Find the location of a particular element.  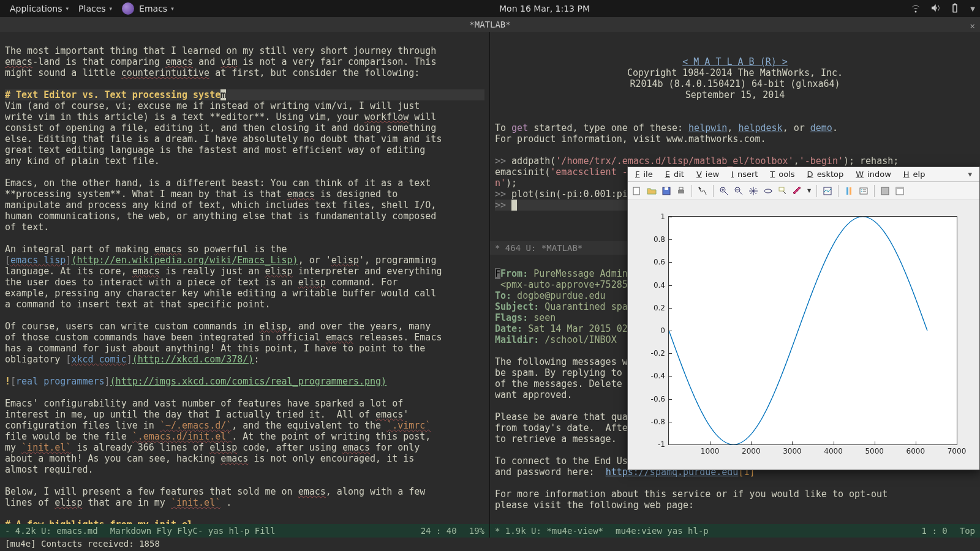

ytick-label: 1 is located at coordinates (665, 217).